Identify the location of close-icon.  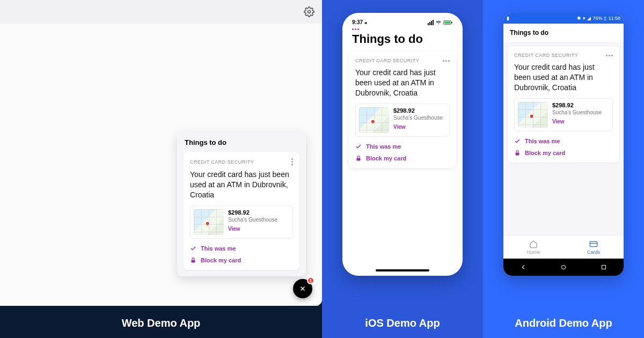
(303, 289).